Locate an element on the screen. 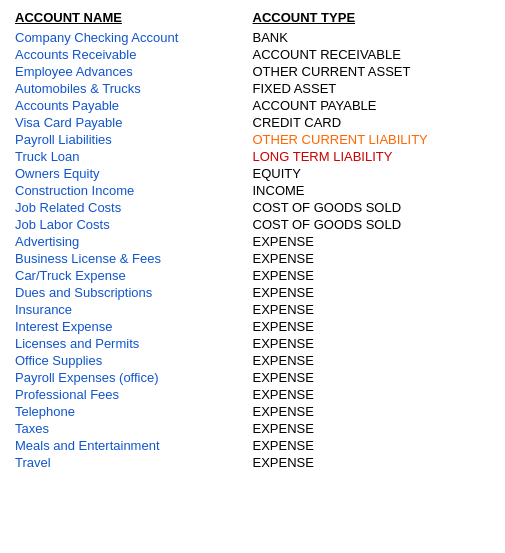 This screenshot has width=505, height=553. account-name-header: ACCOUNT NAME is located at coordinates (134, 18).